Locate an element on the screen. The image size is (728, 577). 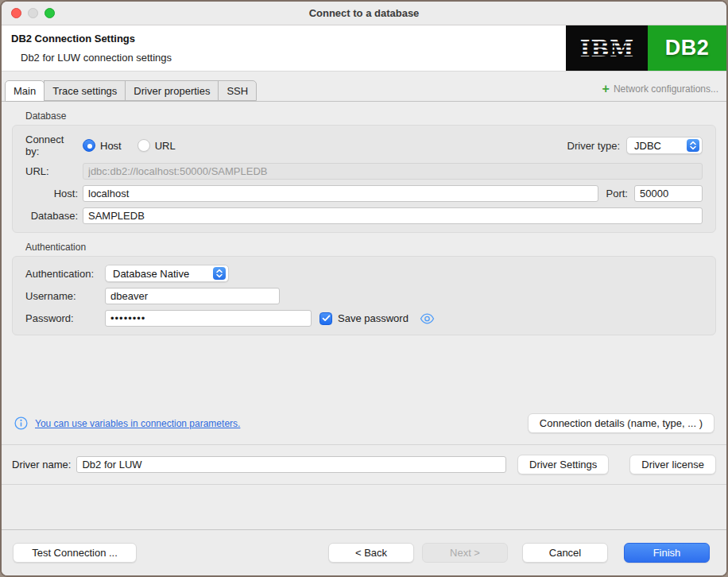
db2-logo-text: DB2 is located at coordinates (687, 48).